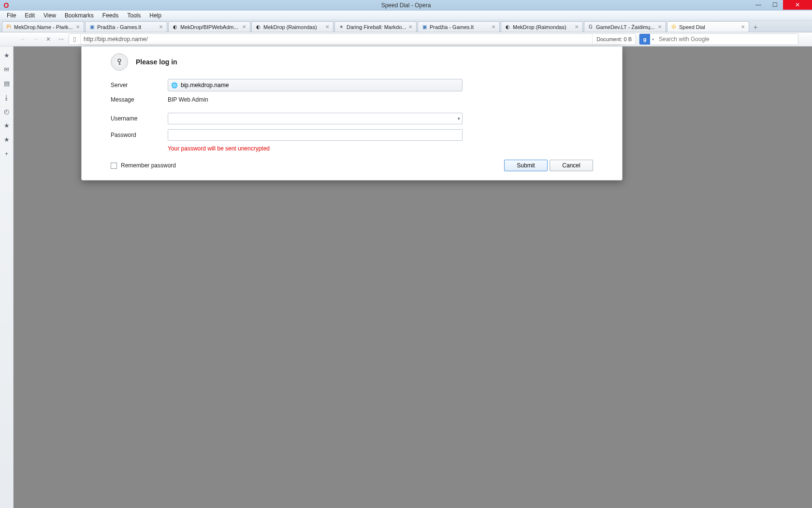 Image resolution: width=812 pixels, height=508 pixels. Describe the element at coordinates (157, 62) in the screenshot. I see `dialog-title: Please log in` at that location.